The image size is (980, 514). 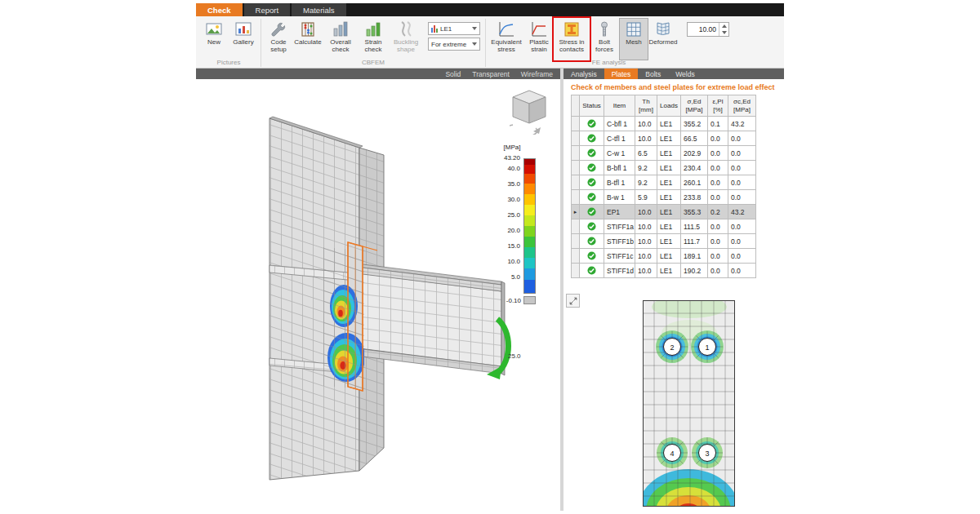 What do you see at coordinates (243, 42) in the screenshot?
I see `button-label: Gallery` at bounding box center [243, 42].